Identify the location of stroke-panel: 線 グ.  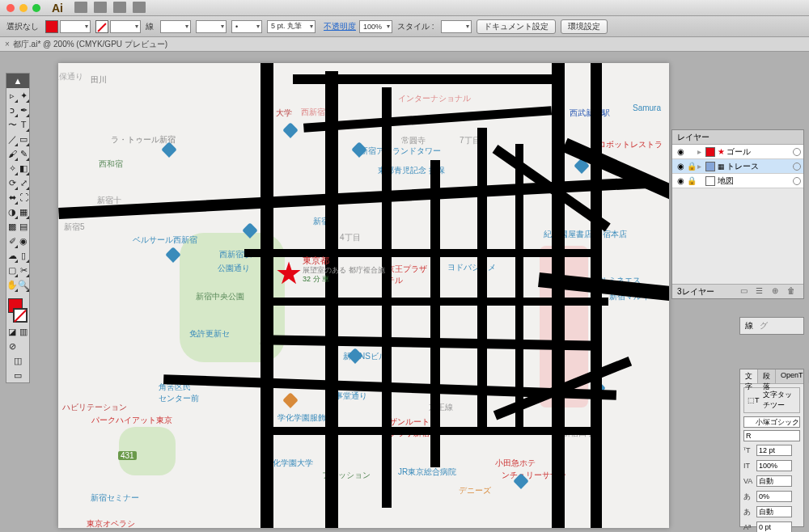
(772, 326).